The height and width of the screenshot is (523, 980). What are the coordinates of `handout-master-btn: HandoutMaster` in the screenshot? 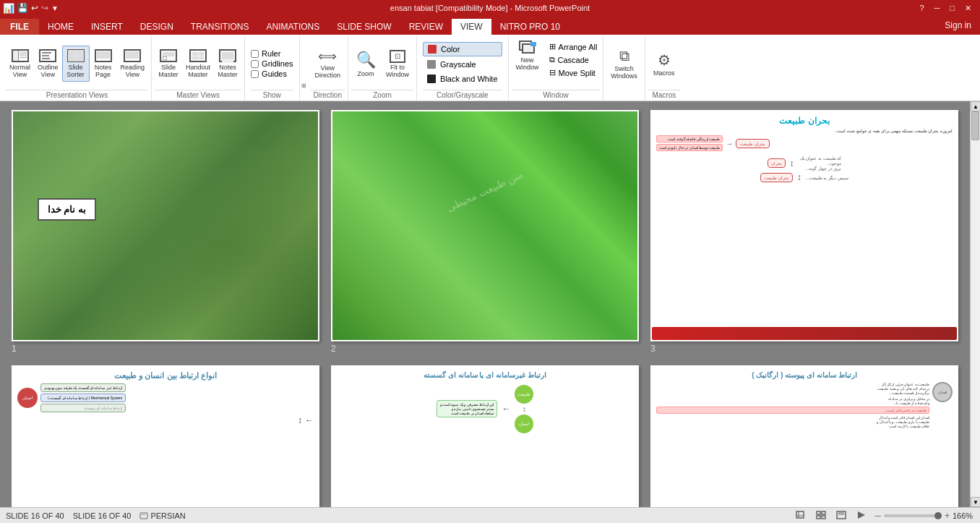 It's located at (198, 64).